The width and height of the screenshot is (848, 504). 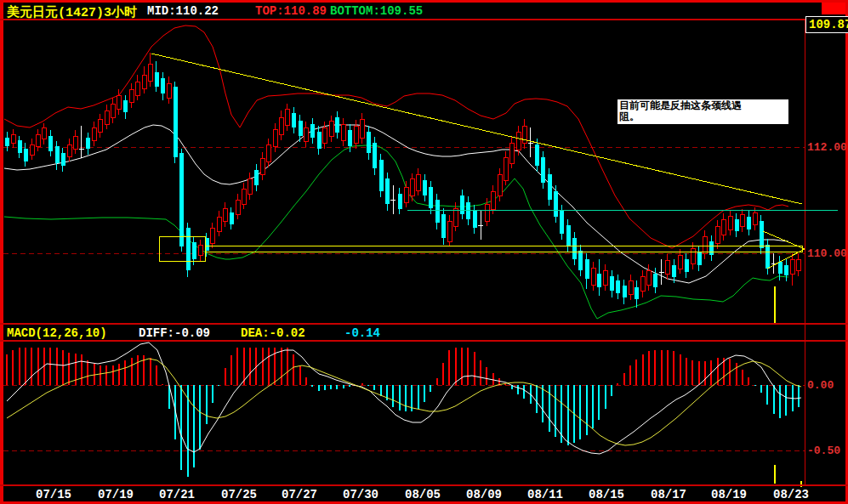 I want to click on axis-label: -0.50, so click(x=823, y=450).